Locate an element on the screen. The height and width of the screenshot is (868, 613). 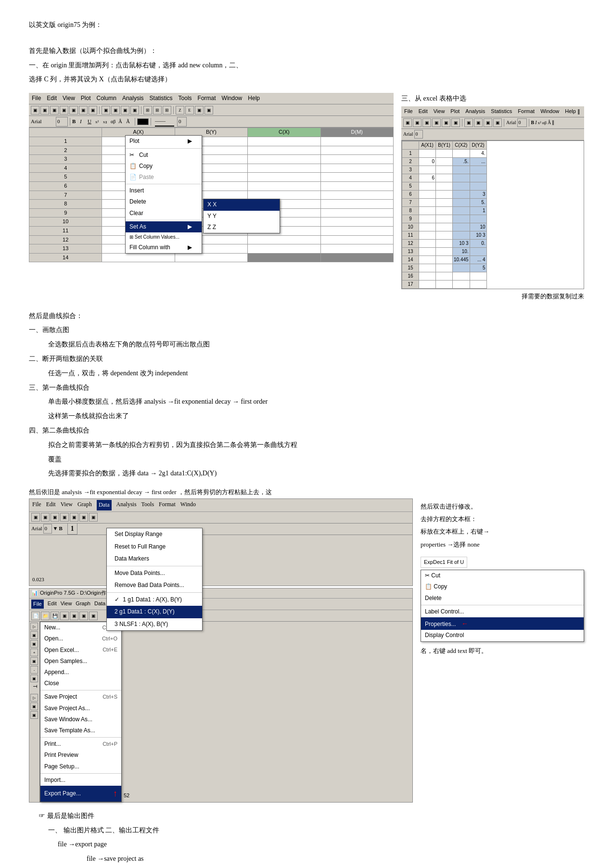
line-style: —— is located at coordinates (165, 122).